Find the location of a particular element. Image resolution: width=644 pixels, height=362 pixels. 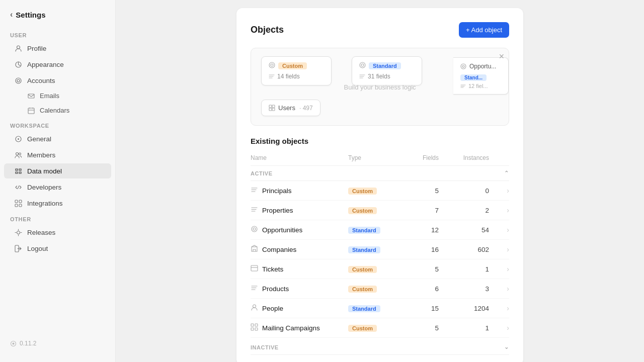

row-instances-principals: 0 is located at coordinates (471, 191).